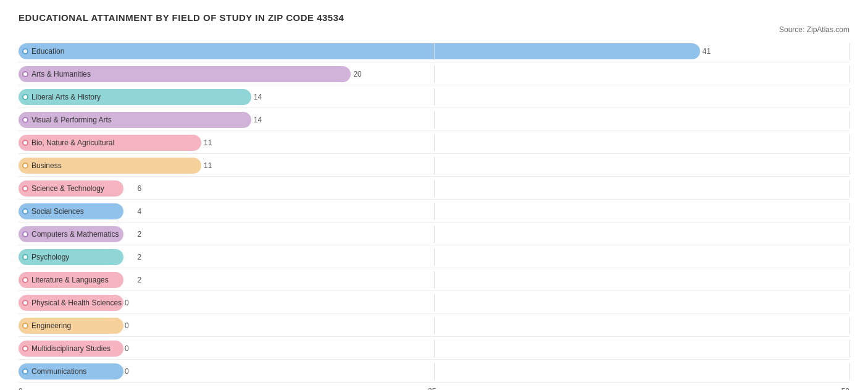 This screenshot has height=390, width=868. What do you see at coordinates (434, 280) in the screenshot?
I see `table-row: Literature & Languages 2` at bounding box center [434, 280].